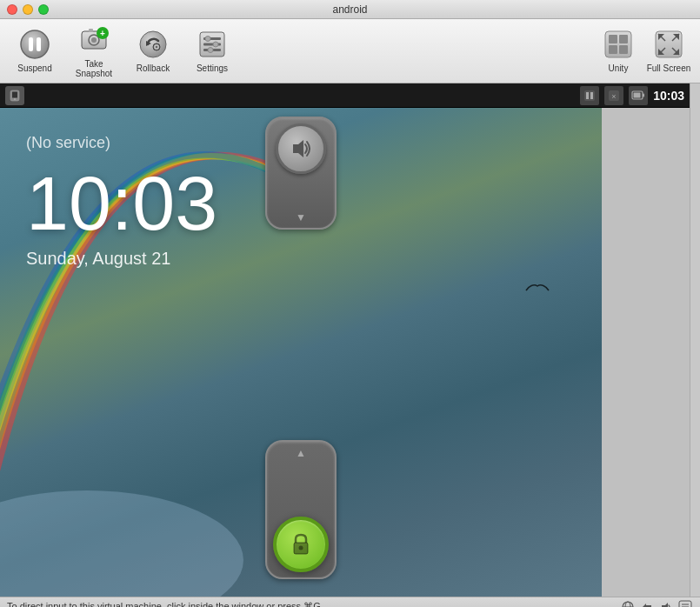 This screenshot has height=607, width=700. Describe the element at coordinates (153, 68) in the screenshot. I see `rollback-label: Rollback` at that location.